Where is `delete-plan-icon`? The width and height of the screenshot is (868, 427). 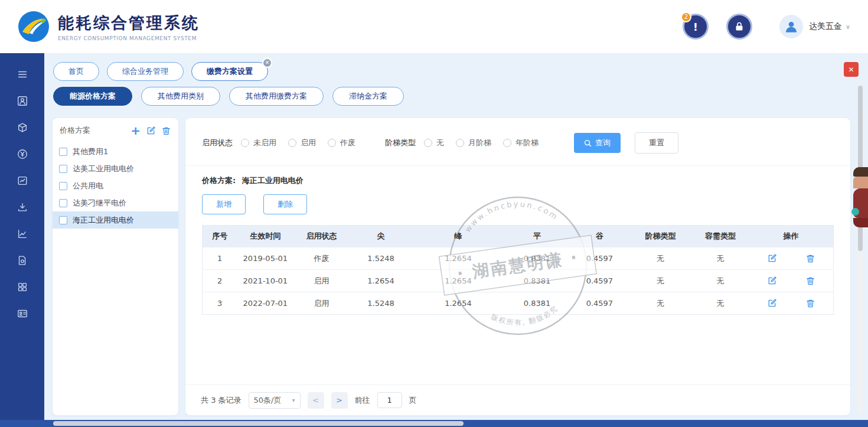 delete-plan-icon is located at coordinates (167, 131).